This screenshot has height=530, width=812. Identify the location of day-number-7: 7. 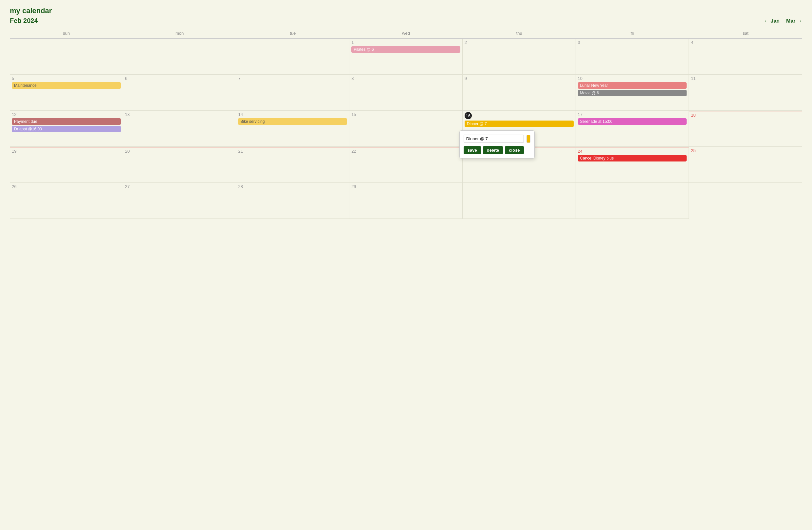
(293, 78).